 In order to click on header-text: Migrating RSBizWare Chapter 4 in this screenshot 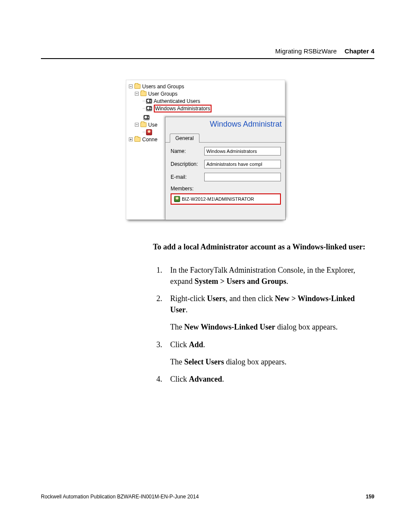, I will do `click(208, 51)`.